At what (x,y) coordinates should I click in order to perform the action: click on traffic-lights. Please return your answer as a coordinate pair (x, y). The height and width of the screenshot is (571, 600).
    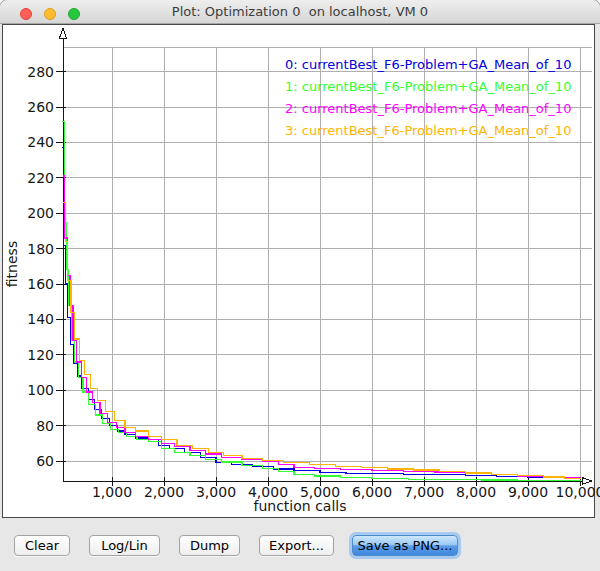
    Looking at the image, I should click on (54, 12).